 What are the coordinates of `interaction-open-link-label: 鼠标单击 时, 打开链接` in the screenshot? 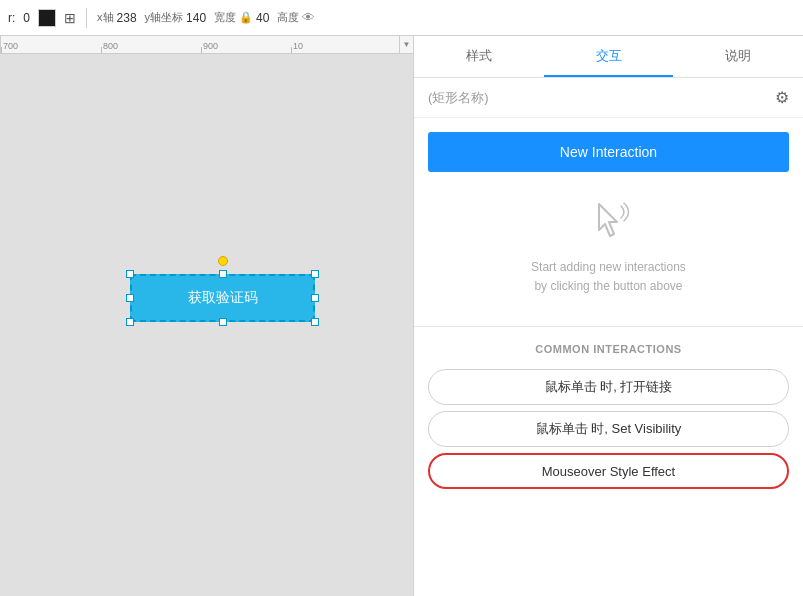 It's located at (609, 387).